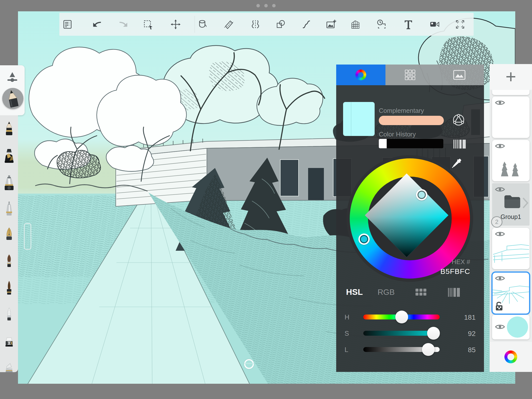  What do you see at coordinates (401, 317) in the screenshot?
I see `hue-slider` at bounding box center [401, 317].